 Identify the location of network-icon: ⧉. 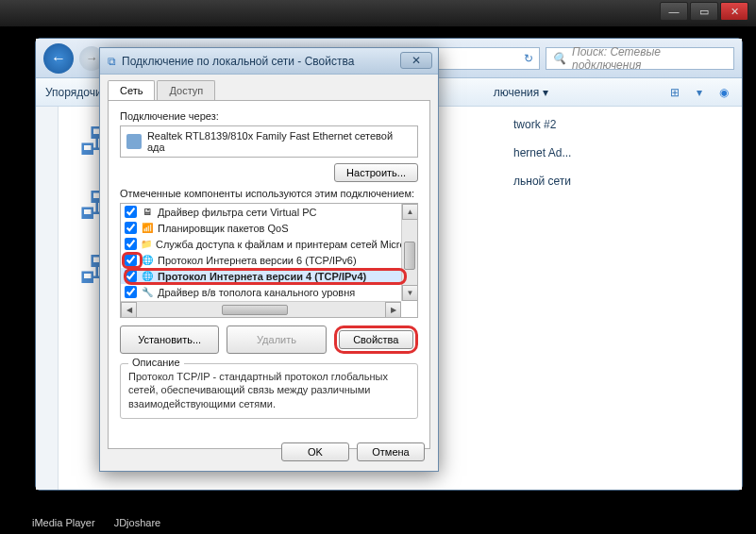
(111, 61).